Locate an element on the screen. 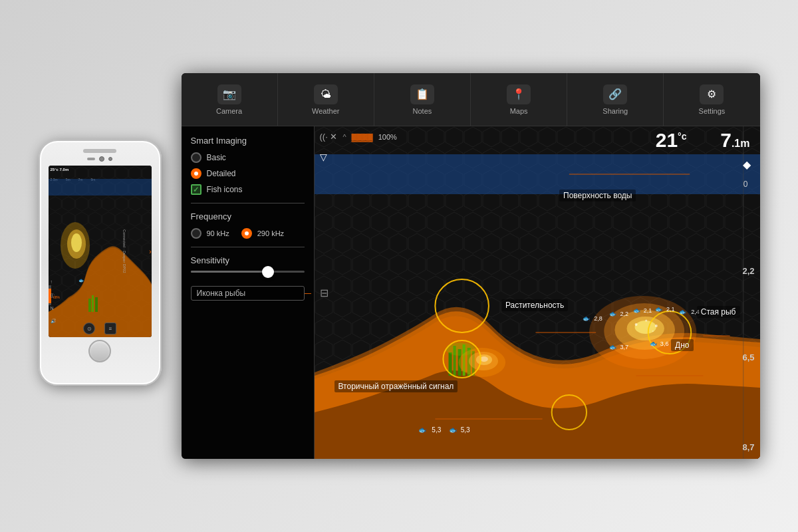  imaging-title: Smart Imaging is located at coordinates (247, 141).